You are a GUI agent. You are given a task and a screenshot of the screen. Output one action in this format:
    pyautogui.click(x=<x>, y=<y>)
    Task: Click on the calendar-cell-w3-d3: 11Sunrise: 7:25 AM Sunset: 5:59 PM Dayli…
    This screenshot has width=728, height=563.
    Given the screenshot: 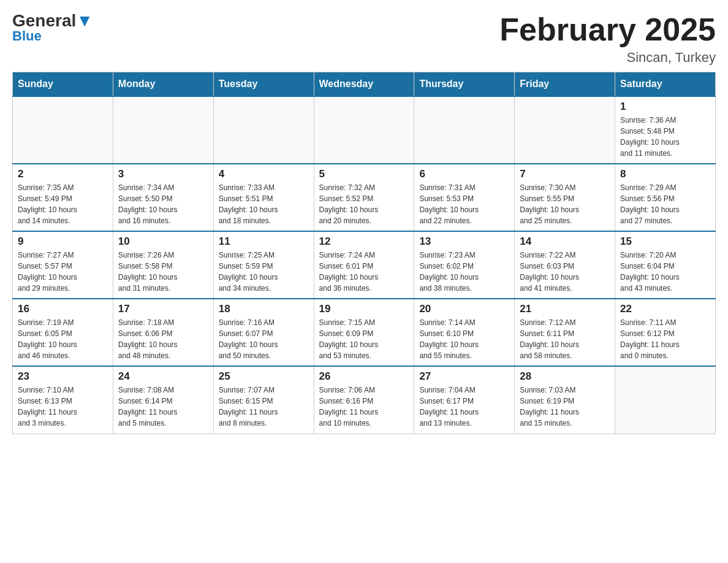 What is the action you would take?
    pyautogui.click(x=264, y=265)
    